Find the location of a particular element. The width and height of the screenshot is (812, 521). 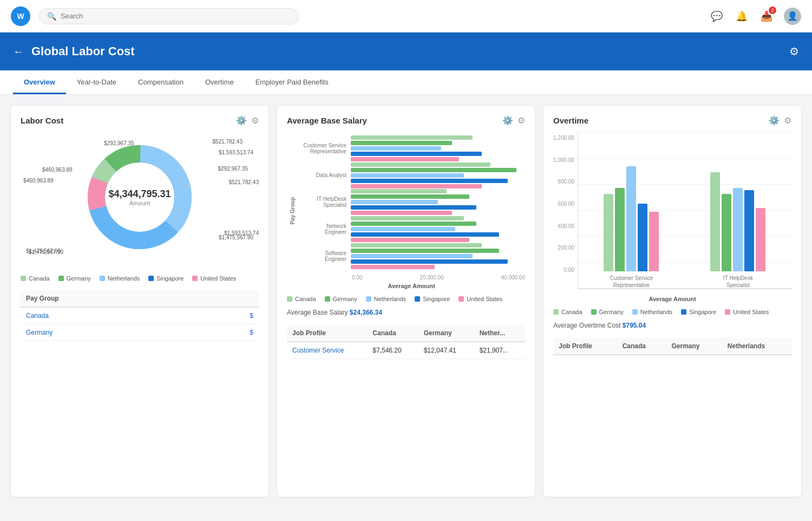

table-row: Customer Service $7,546.20 $12,047.41 $2… is located at coordinates (406, 350).